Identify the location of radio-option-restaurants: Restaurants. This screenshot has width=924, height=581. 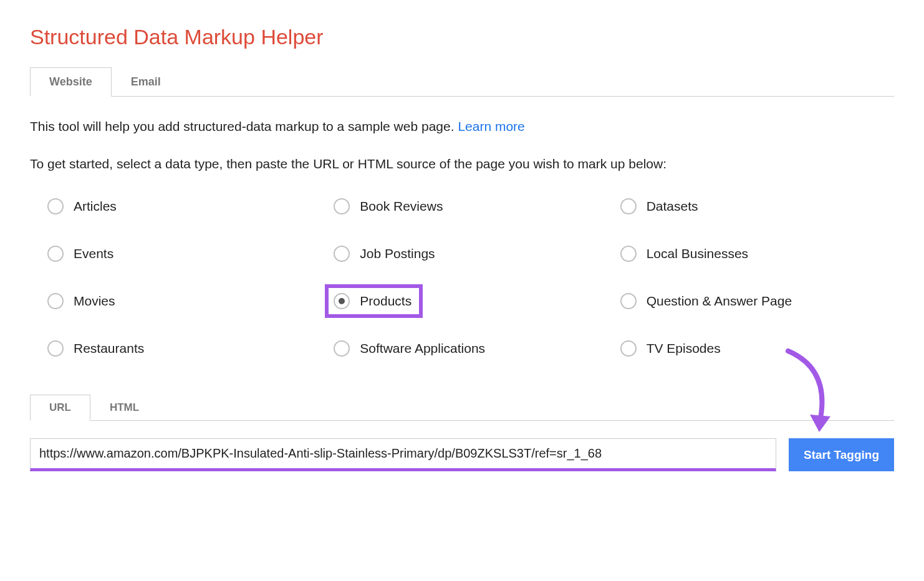
(185, 348).